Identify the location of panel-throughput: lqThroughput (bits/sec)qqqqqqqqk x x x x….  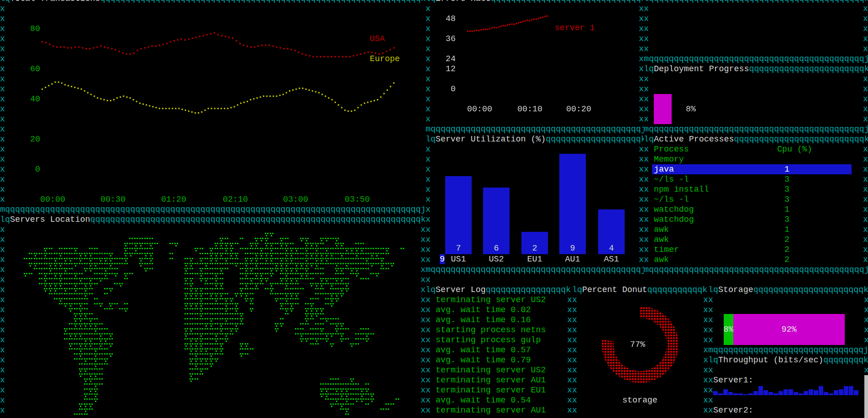
(788, 387).